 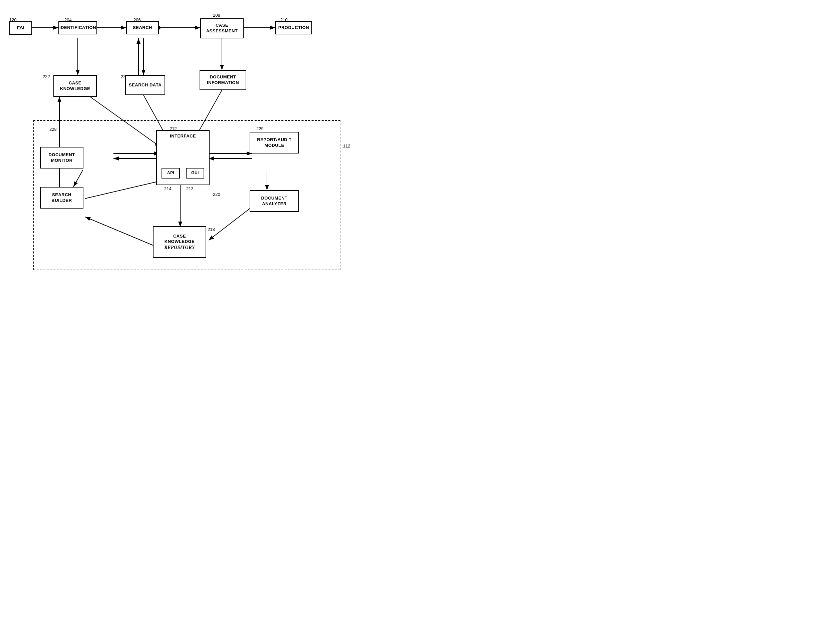 I want to click on label-112: 112, so click(x=346, y=146).